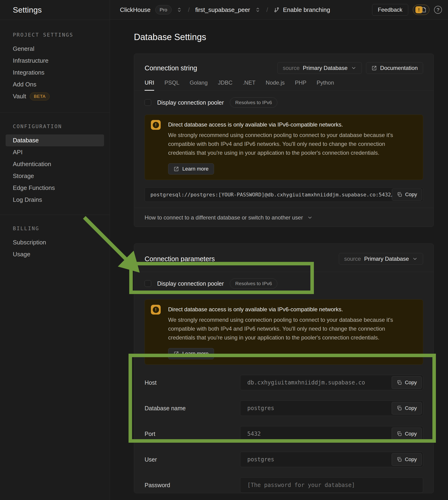 This screenshot has height=500, width=448. I want to click on sidebar-section-configuration: CONFIGURATION Database API Authenticatio…, so click(55, 165).